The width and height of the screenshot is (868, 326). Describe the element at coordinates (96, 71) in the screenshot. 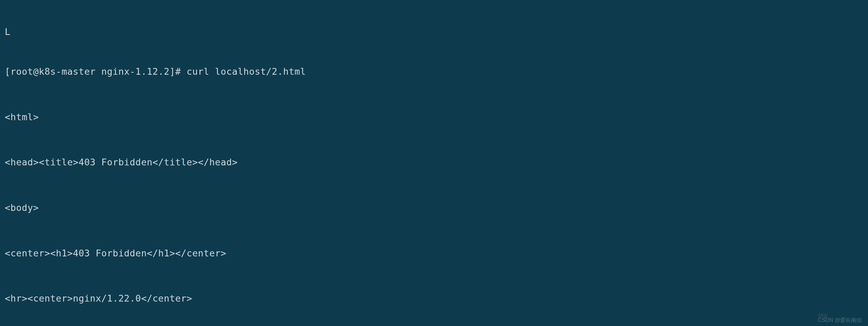

I see `shell-prompt: [root@k8s-master nginx-1.12.2]#` at that location.